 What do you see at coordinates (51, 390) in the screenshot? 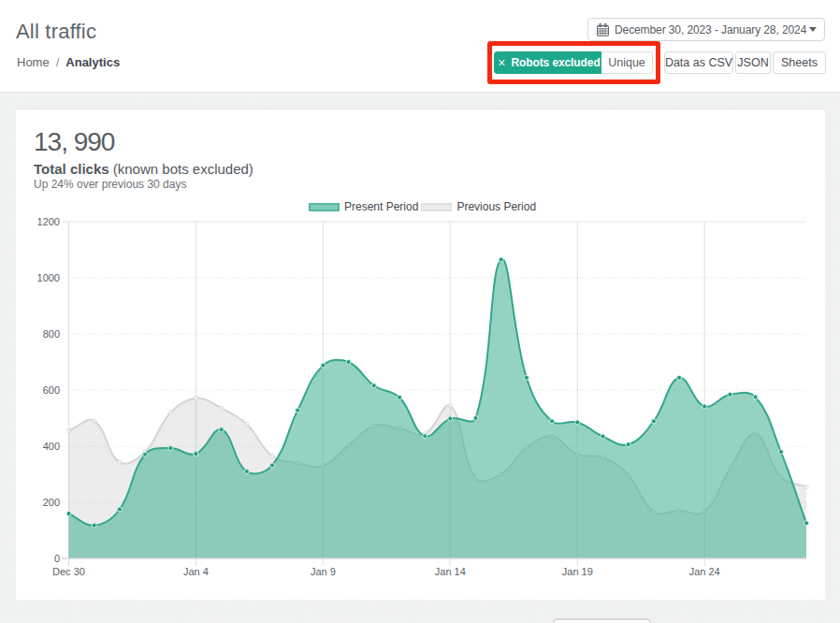
I see `svg-text: 600` at bounding box center [51, 390].